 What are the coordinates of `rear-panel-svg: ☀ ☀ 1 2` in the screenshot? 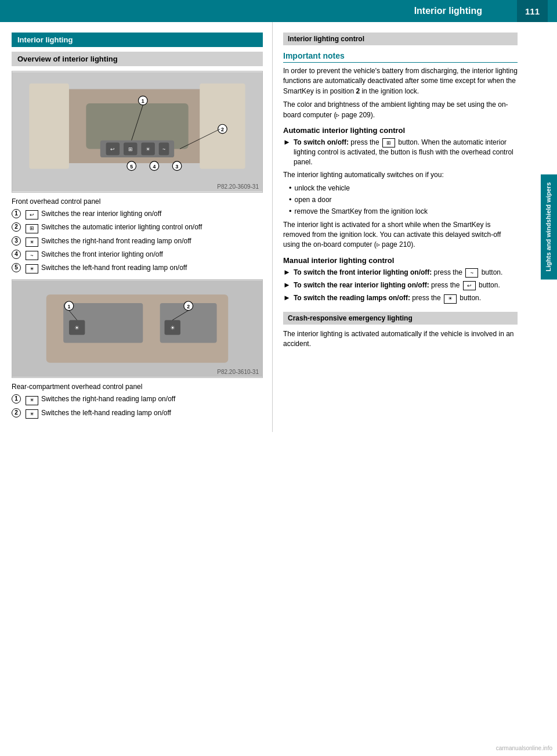 It's located at (137, 329).